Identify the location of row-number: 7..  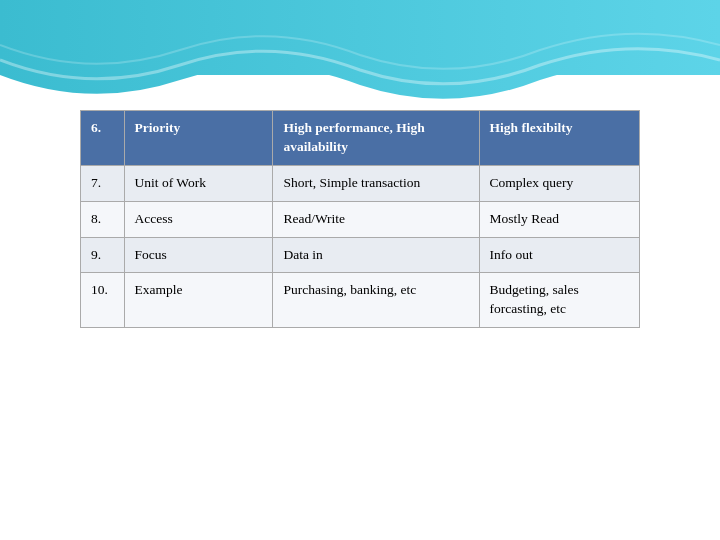
(103, 183).